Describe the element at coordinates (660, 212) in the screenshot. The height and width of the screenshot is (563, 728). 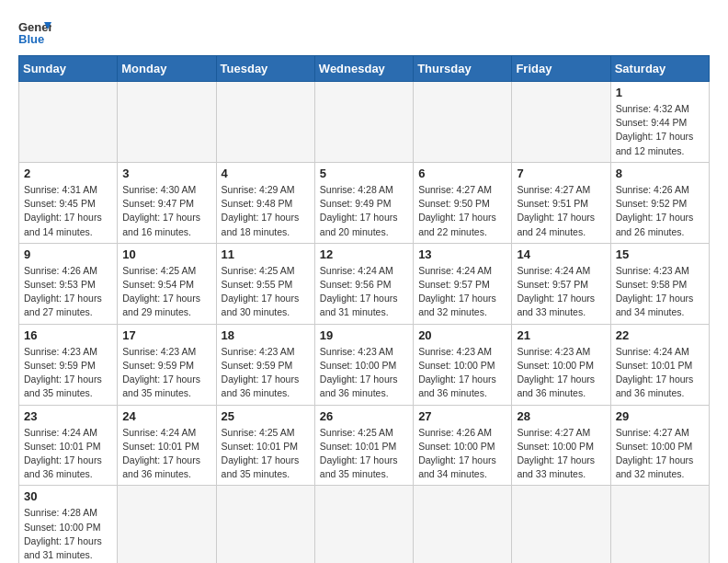
I see `day-info: Sunrise: 4:26 AM Sunset: 9:52 PM Dayligh…` at that location.